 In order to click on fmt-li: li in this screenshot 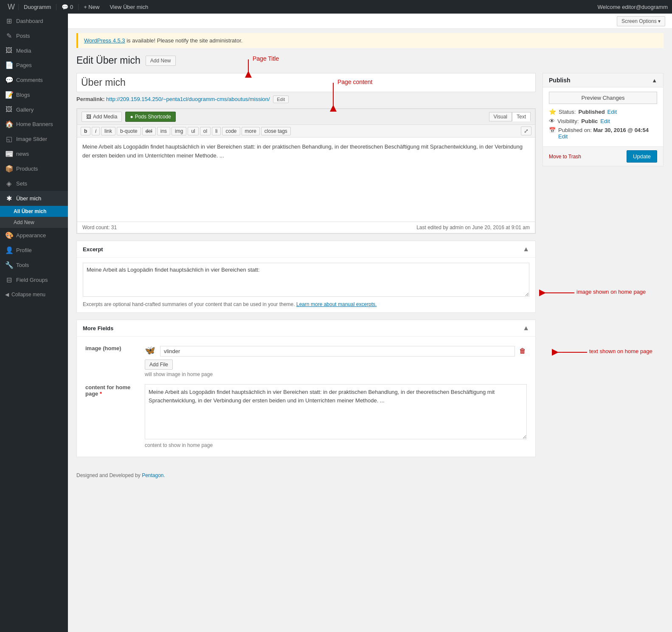, I will do `click(217, 131)`.